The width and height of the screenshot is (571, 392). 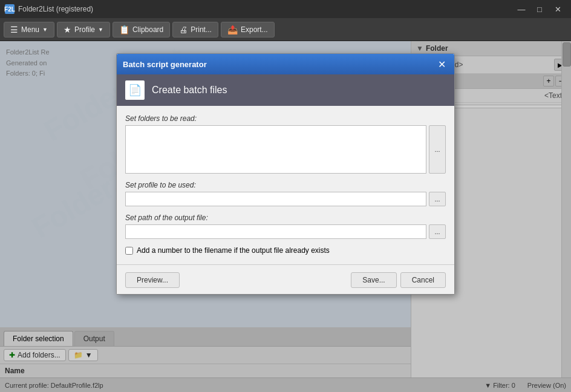 What do you see at coordinates (286, 149) in the screenshot?
I see `folders-input-row: ...` at bounding box center [286, 149].